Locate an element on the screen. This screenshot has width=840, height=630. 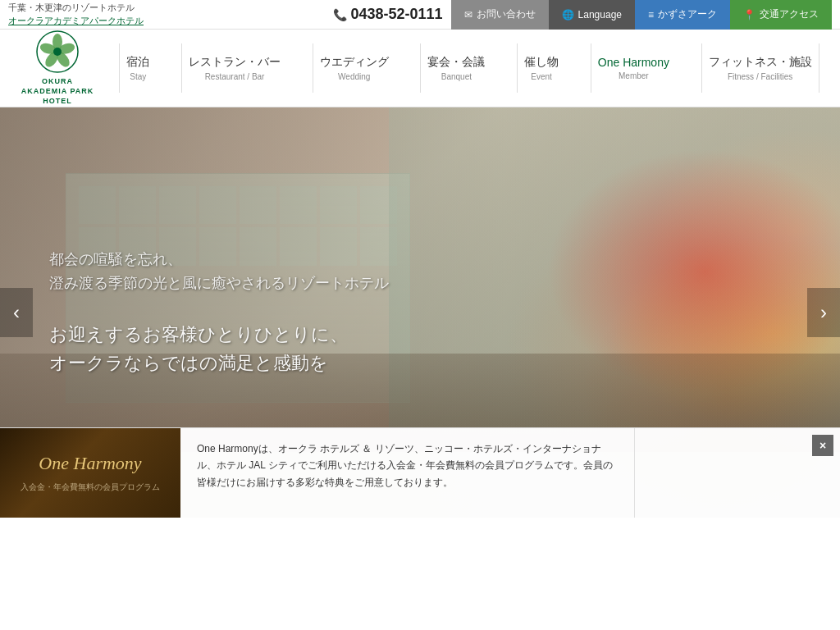
popup-logo-title: One Harmony is located at coordinates (90, 463).